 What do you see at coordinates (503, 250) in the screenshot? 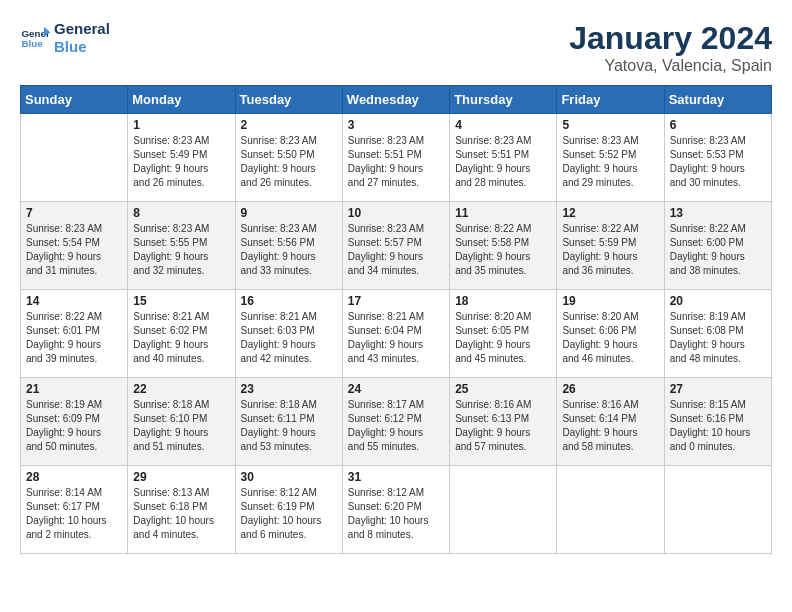
I see `day-info: Sunrise: 8:22 AM Sunset: 5:58 PM Dayligh…` at bounding box center [503, 250].